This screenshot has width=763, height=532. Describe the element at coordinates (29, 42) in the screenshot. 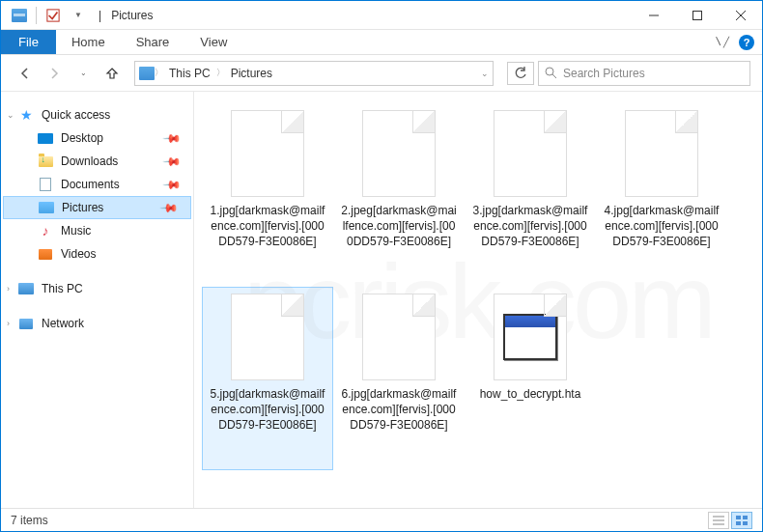

I see `file-tab: File` at that location.